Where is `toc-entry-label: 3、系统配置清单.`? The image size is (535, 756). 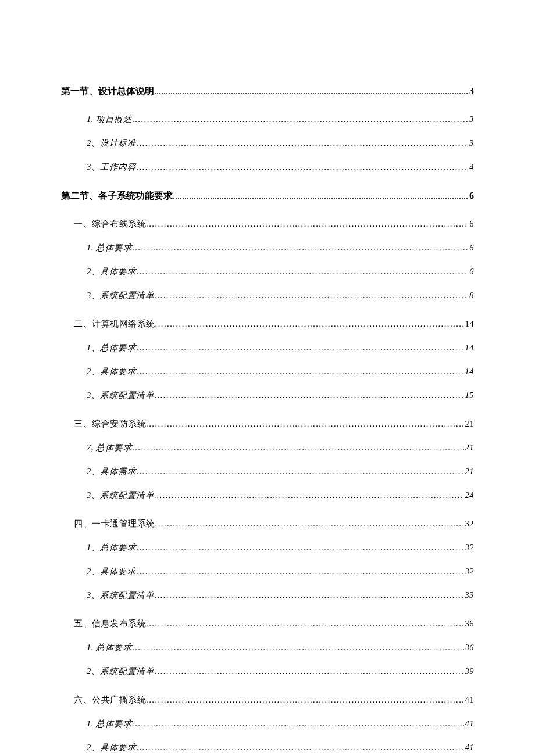
toc-entry-label: 3、系统配置清单. is located at coordinates (122, 495).